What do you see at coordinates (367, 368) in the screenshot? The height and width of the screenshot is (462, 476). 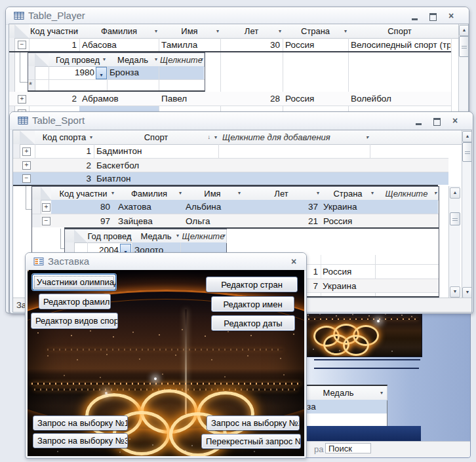 I see `form-line` at bounding box center [367, 368].